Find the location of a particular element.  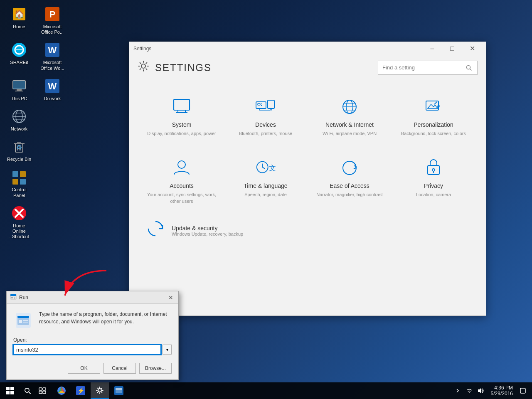

taskbar-clock: 4:36 PM 5/29/2016 is located at coordinates (502, 391).